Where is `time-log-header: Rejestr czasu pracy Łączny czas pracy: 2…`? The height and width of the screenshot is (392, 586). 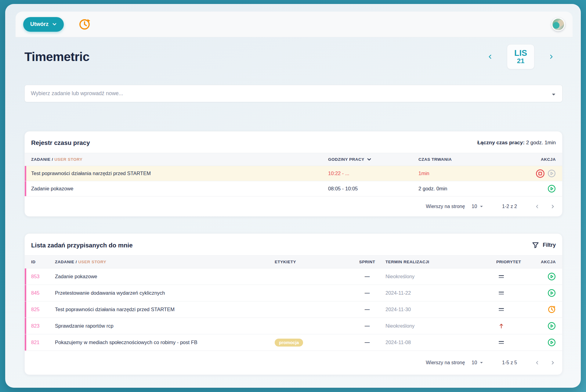 time-log-header: Rejestr czasu pracy Łączny czas pracy: 2… is located at coordinates (294, 142).